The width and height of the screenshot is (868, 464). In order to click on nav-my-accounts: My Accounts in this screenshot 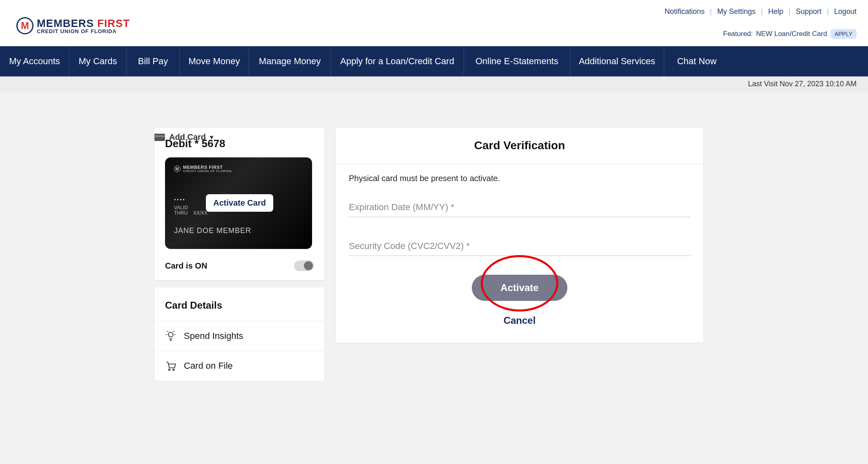, I will do `click(35, 61)`.